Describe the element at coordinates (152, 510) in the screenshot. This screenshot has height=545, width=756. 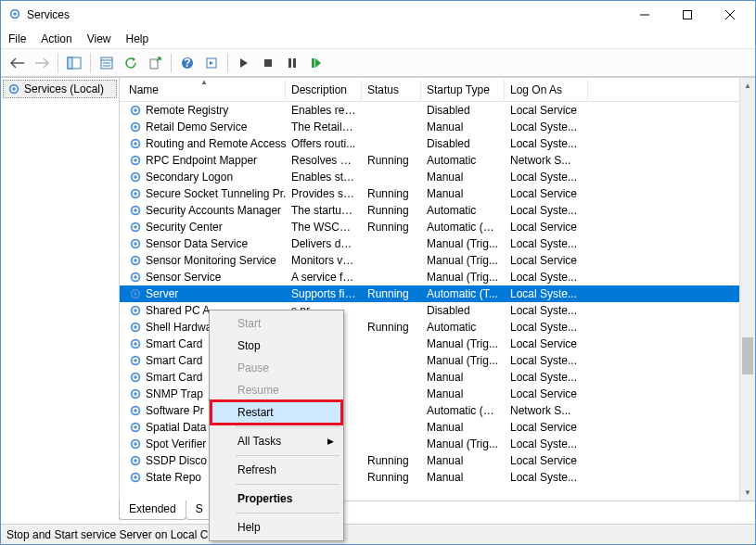
I see `tab-extended: Extended` at that location.